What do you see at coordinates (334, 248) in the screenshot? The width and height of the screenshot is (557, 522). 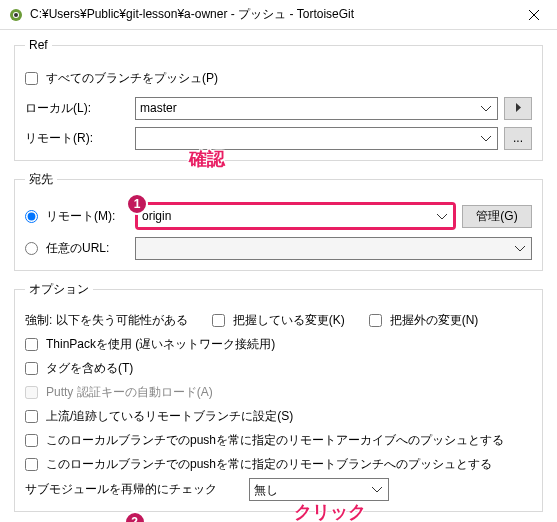 I see `url-select` at bounding box center [334, 248].